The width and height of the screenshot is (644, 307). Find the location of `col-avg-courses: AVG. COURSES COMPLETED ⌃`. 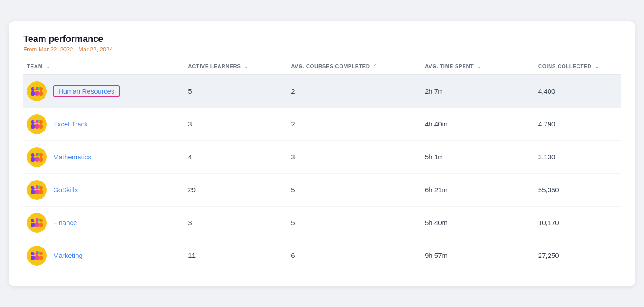

col-avg-courses: AVG. COURSES COMPLETED ⌃ is located at coordinates (358, 69).